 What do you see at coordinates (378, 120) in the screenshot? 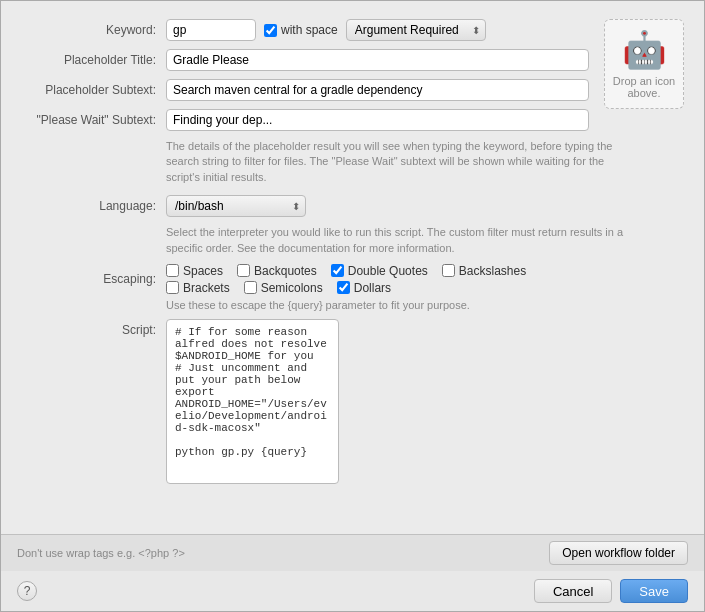
I see `please-wait-field` at bounding box center [378, 120].